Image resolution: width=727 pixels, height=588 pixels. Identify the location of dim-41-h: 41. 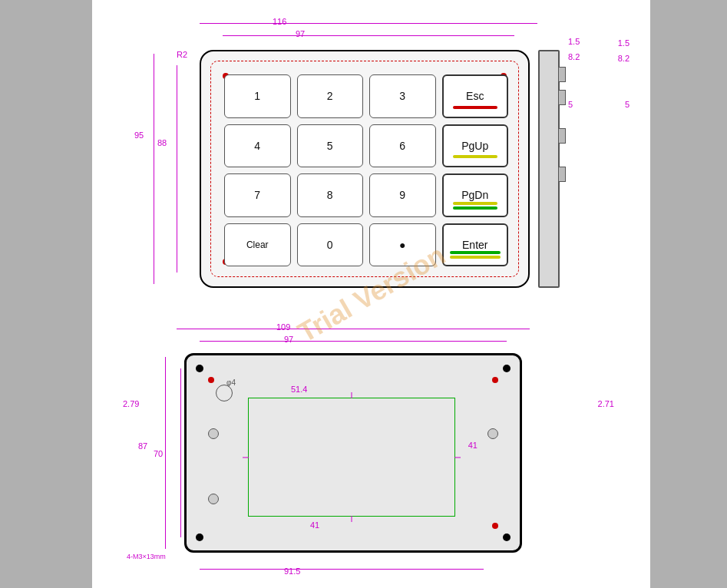
(315, 525).